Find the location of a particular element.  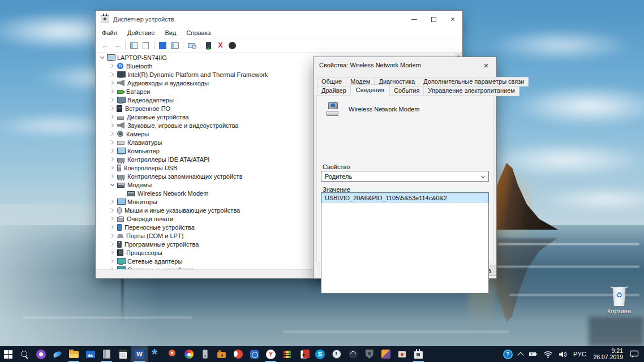

maximize-button is located at coordinates (433, 19).